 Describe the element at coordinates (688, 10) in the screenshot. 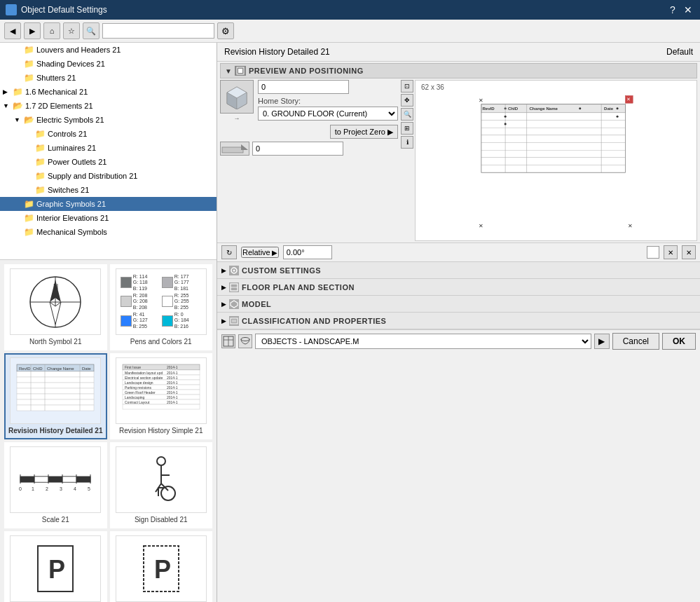

I see `close-button: ✕` at that location.